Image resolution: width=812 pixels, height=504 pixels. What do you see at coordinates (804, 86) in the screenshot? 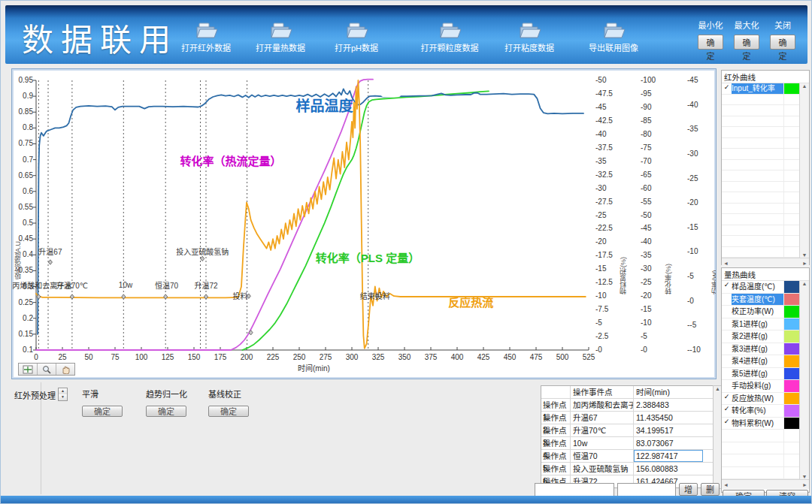
I see `scroll-up-icon: ▲` at bounding box center [804, 86].